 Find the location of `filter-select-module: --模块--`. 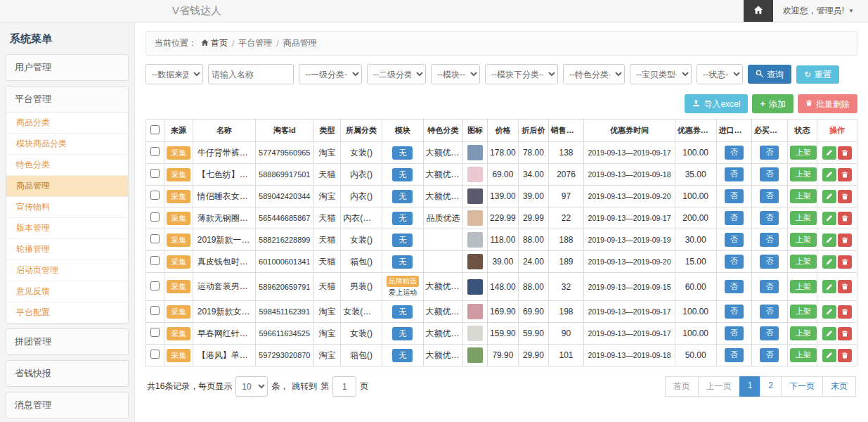

filter-select-module: --模块-- is located at coordinates (455, 75).